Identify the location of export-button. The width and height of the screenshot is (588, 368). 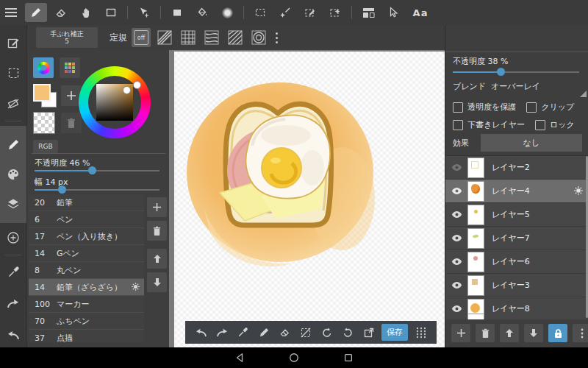
(369, 333).